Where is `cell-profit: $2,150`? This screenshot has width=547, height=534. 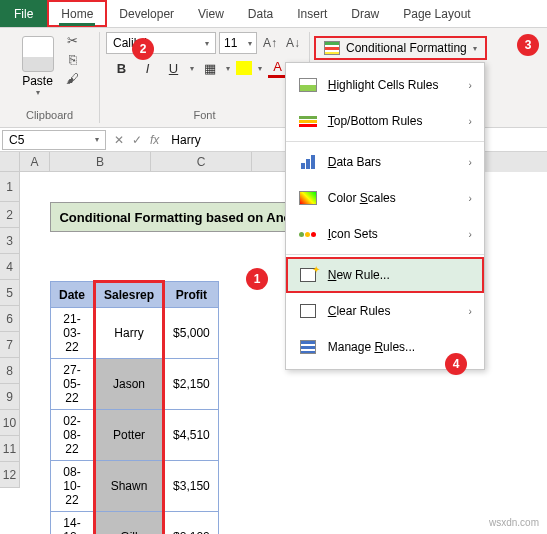 cell-profit: $2,150 is located at coordinates (192, 384).